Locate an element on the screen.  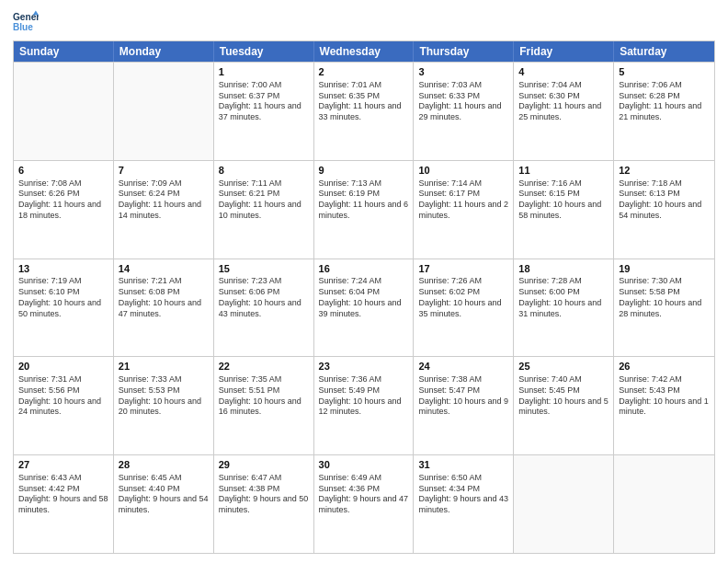
day-number: 28 is located at coordinates (164, 465).